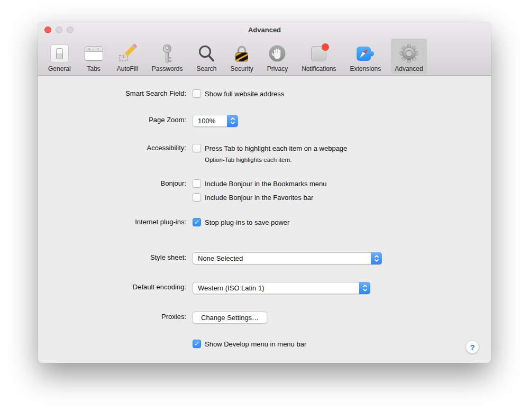 The height and width of the screenshot is (420, 529). What do you see at coordinates (127, 53) in the screenshot?
I see `pencil-icon` at bounding box center [127, 53].